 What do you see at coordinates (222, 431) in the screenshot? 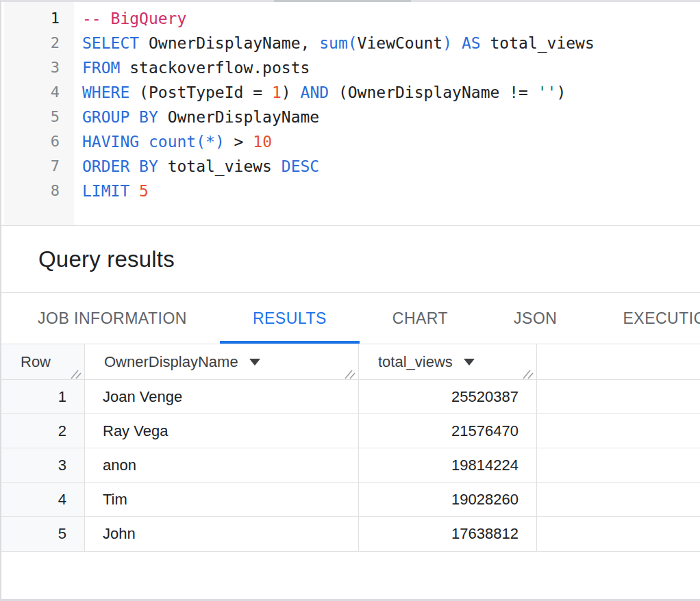
I see `cell-owner-display-name: Ray Vega` at bounding box center [222, 431].